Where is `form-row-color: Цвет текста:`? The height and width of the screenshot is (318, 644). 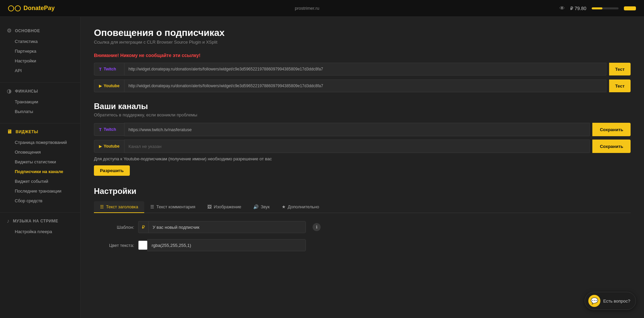 form-row-color: Цвет текста: is located at coordinates (362, 245).